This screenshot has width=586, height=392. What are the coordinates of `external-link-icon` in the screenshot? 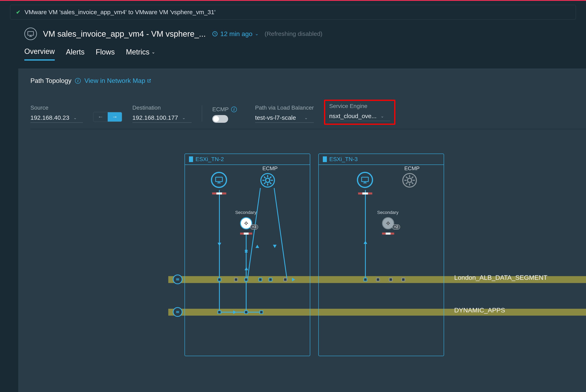 It's located at (149, 81).